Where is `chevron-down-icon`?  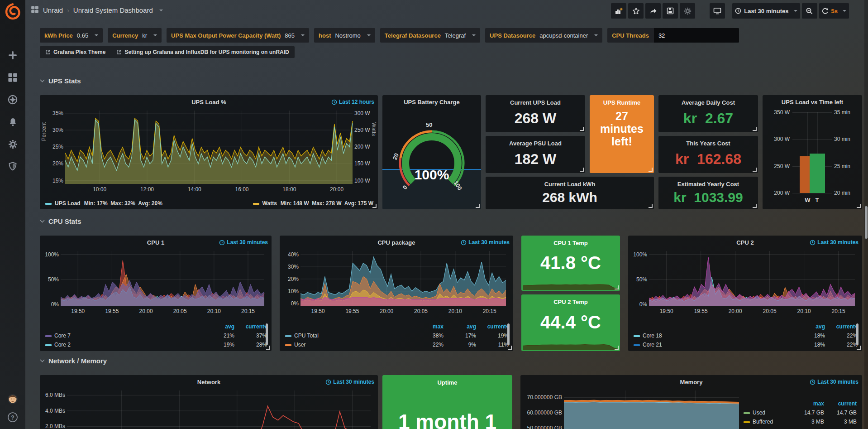
chevron-down-icon is located at coordinates (161, 10).